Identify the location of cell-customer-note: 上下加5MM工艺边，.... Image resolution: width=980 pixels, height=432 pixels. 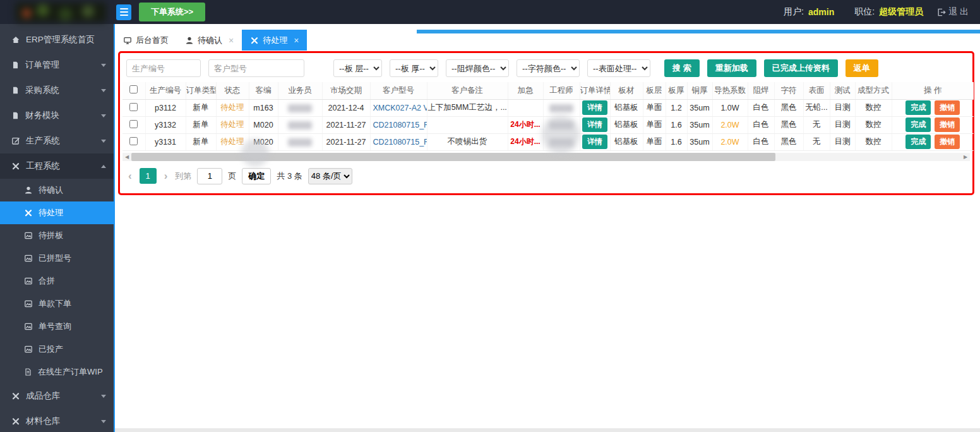
(467, 107).